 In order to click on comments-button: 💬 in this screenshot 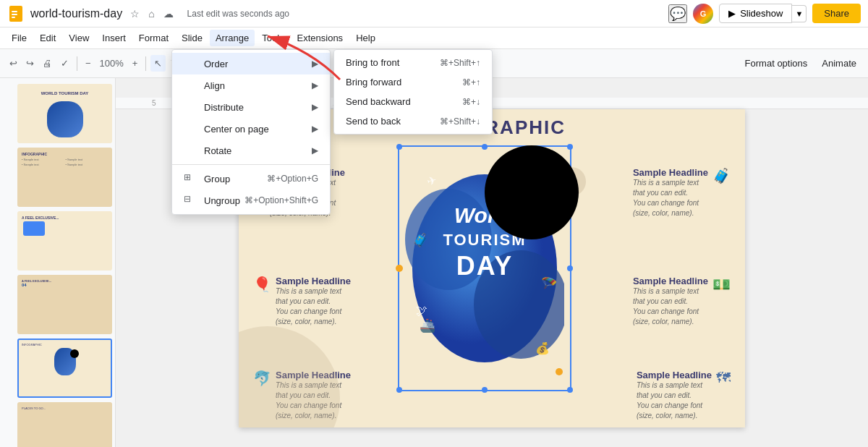, I will do `click(678, 14)`.